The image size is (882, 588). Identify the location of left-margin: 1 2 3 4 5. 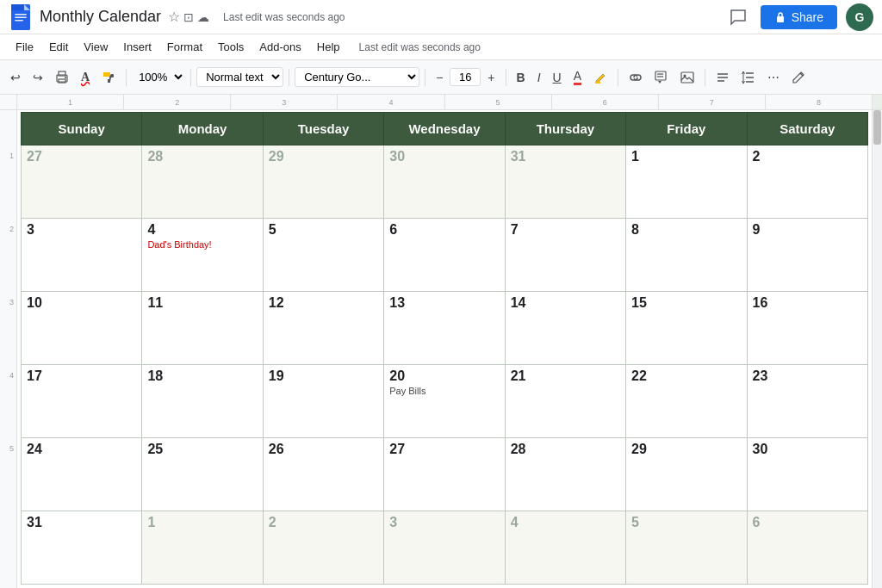
(9, 350).